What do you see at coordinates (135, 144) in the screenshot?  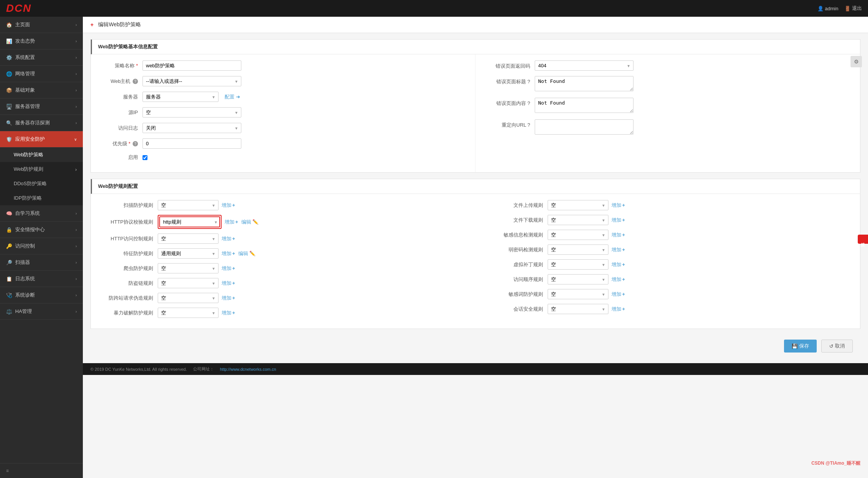 I see `priority-help-icon: ?` at bounding box center [135, 144].